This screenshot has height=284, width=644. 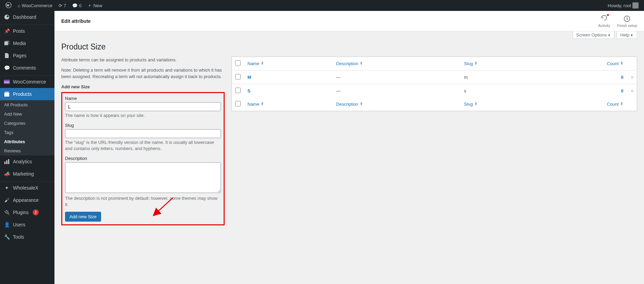 I want to click on name-help: The name is how it appears on your site., so click(x=143, y=116).